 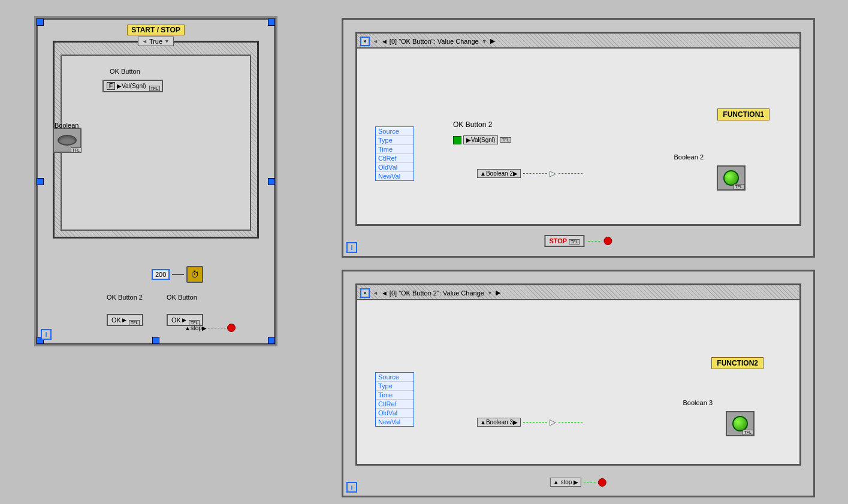 I want to click on rbp-nav-left: ◄, so click(x=375, y=293).